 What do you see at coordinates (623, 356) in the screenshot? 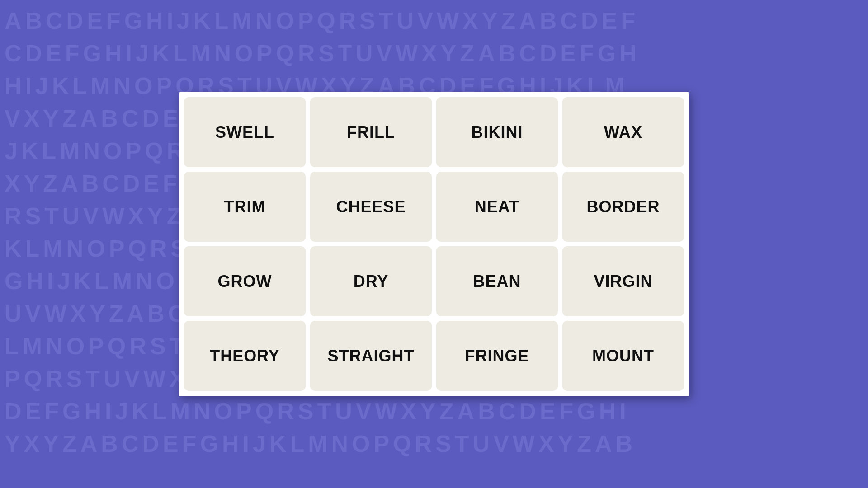
I see `word-label: MOUNT` at bounding box center [623, 356].